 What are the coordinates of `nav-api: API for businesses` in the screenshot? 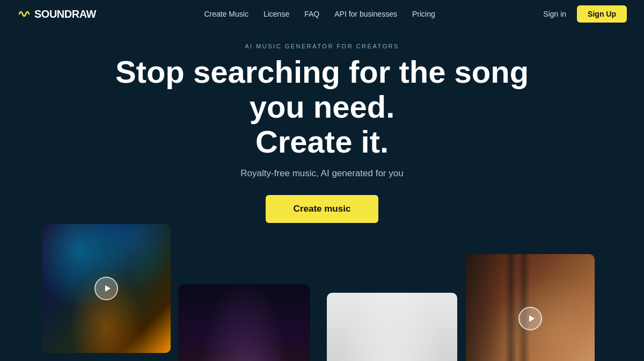 It's located at (366, 14).